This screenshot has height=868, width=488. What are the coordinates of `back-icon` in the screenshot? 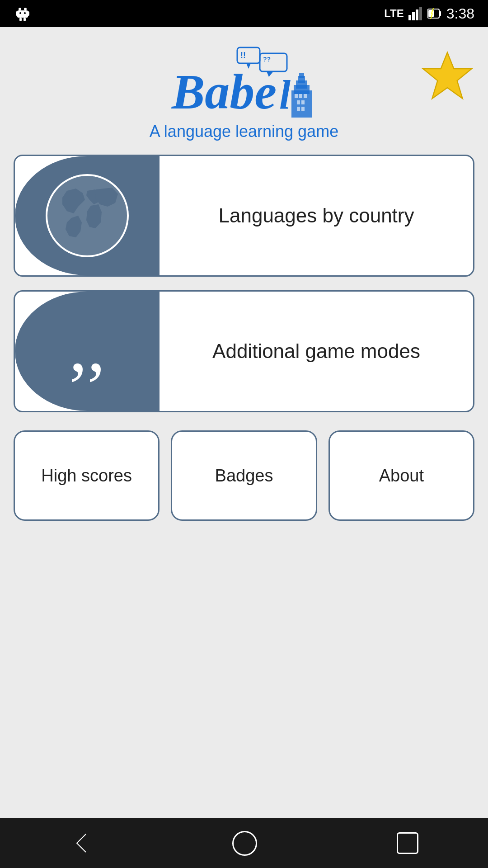 It's located at (81, 843).